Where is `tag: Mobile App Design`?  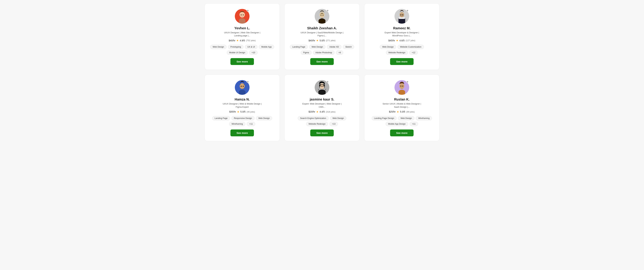 tag: Mobile App Design is located at coordinates (397, 124).